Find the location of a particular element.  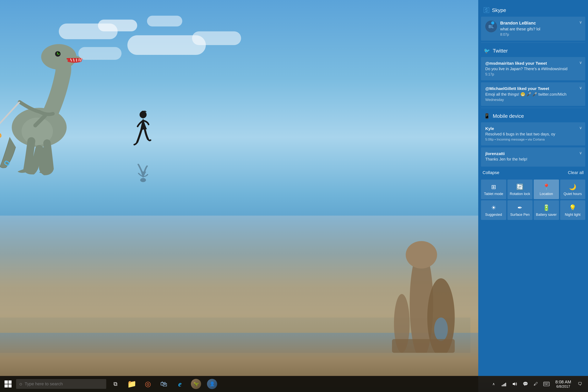

location-tile: 📍 Location is located at coordinates (546, 190).